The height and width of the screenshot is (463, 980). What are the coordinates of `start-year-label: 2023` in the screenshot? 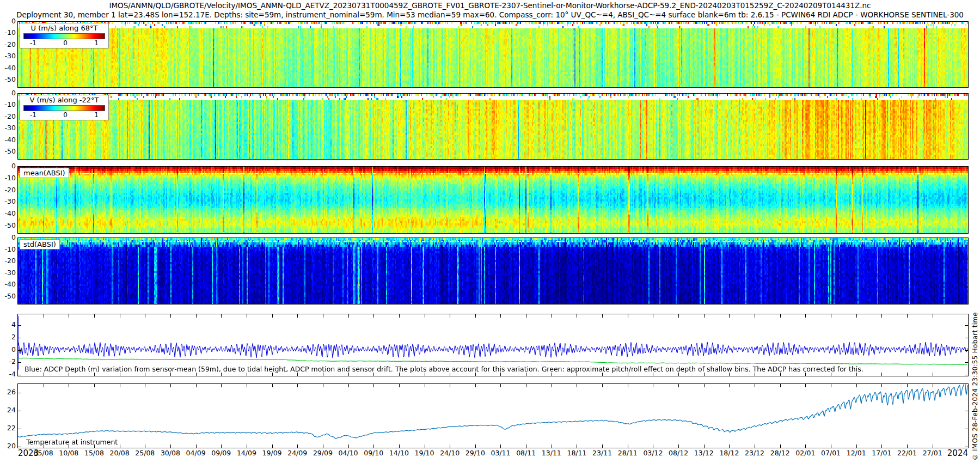 It's located at (28, 453).